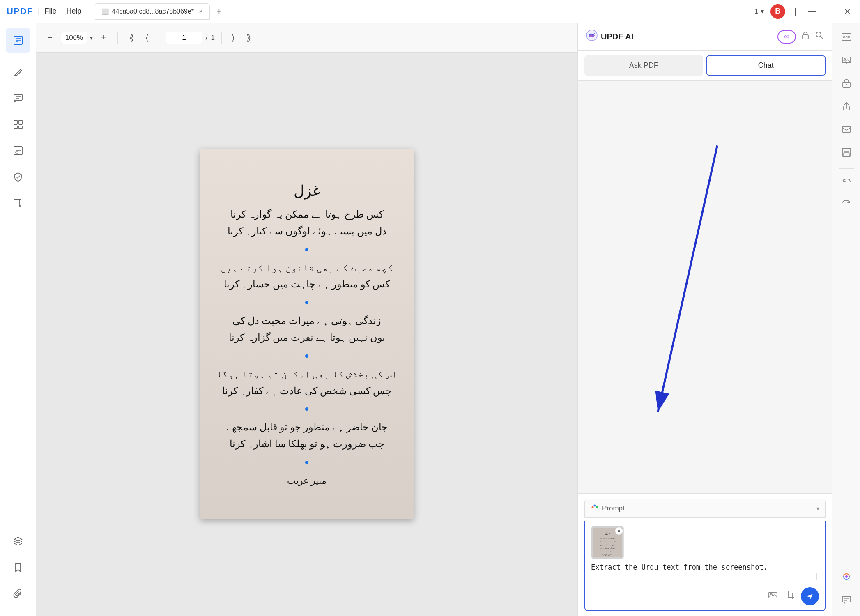 The height and width of the screenshot is (616, 860). I want to click on protect-pdf-button, so click(846, 85).